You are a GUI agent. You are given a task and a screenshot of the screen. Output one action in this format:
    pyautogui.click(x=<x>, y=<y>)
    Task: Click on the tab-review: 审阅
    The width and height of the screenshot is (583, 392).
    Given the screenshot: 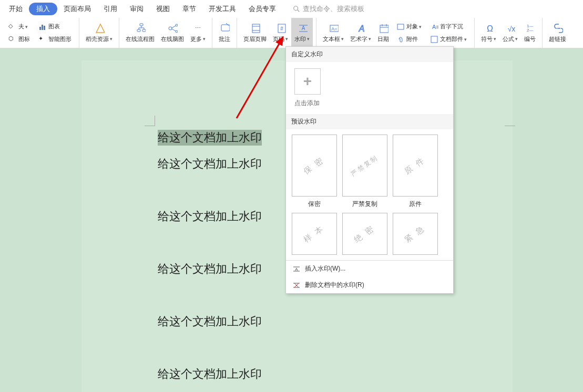 What is the action you would take?
    pyautogui.click(x=137, y=9)
    